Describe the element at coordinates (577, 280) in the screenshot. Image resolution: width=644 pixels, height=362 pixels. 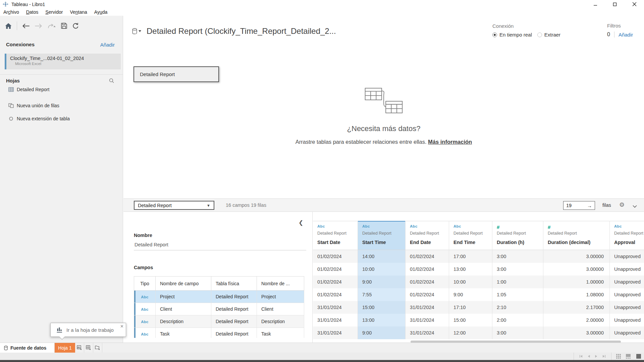
I see `grid-column-duration-decimal-: #Detailed ReportDuration (decimal)3.0000…` at that location.